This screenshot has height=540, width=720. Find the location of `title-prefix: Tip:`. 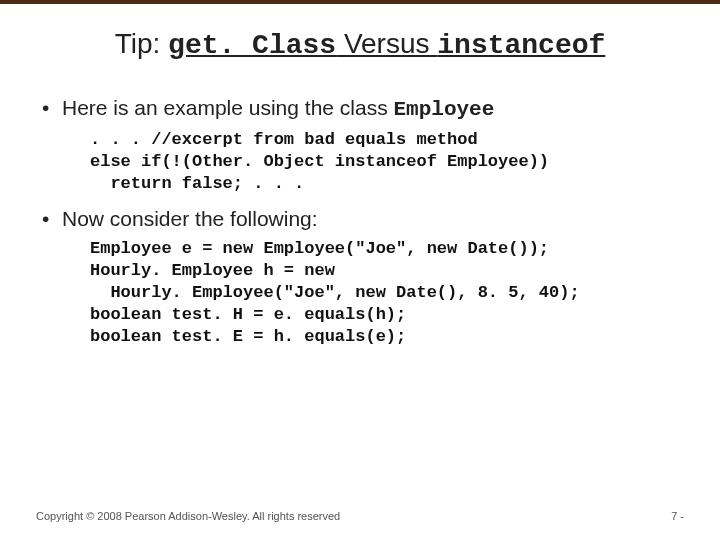

title-prefix: Tip: is located at coordinates (142, 44).